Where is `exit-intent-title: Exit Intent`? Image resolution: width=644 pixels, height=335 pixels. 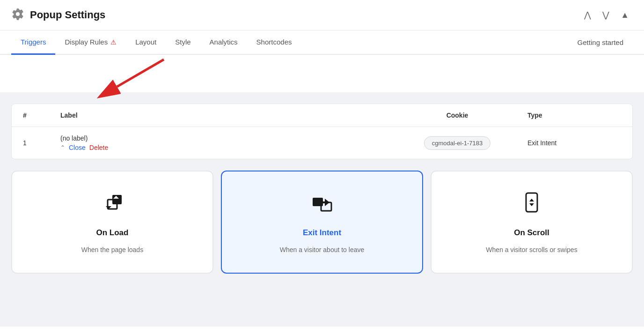 exit-intent-title: Exit Intent is located at coordinates (322, 233).